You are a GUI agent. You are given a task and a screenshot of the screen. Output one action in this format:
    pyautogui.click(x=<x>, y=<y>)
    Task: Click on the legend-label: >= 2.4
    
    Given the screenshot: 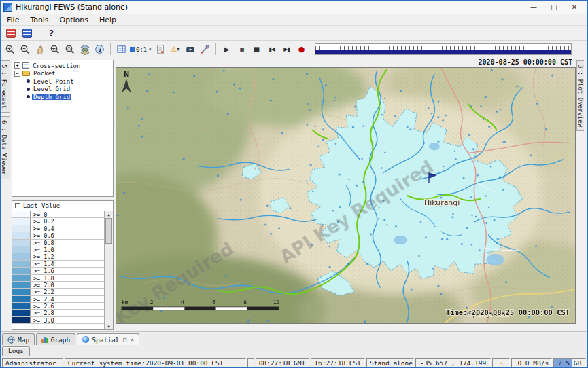 What is the action you would take?
    pyautogui.click(x=42, y=299)
    